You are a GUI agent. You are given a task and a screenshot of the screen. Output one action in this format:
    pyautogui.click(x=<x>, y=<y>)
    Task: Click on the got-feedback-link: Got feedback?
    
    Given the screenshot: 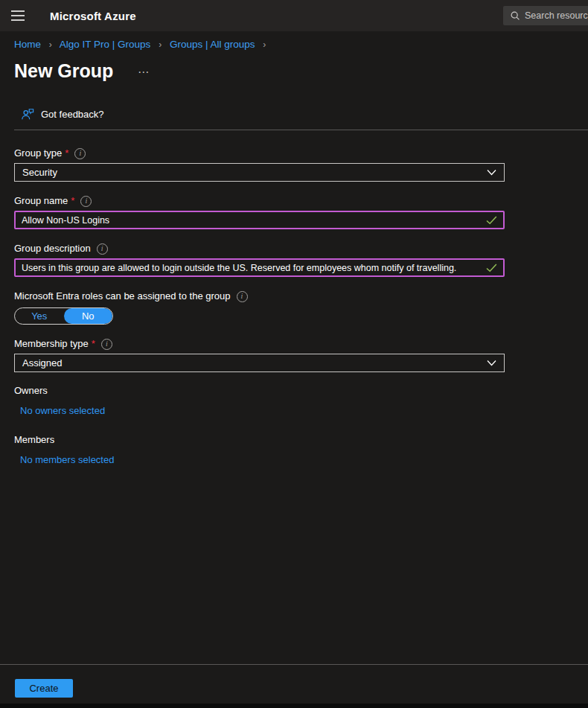 What is the action you would take?
    pyautogui.click(x=304, y=115)
    